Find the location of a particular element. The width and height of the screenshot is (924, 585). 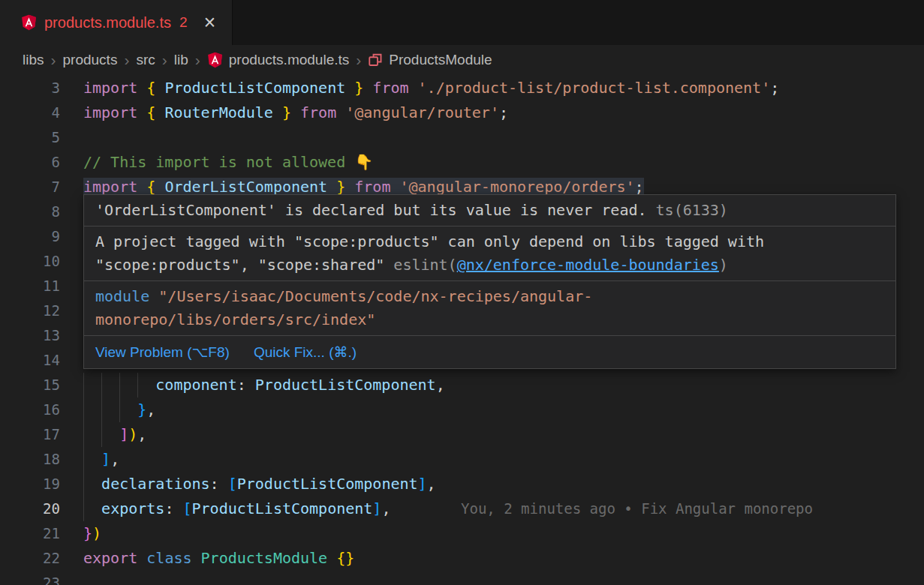

breadcrumb-item-lib: lib is located at coordinates (182, 60).